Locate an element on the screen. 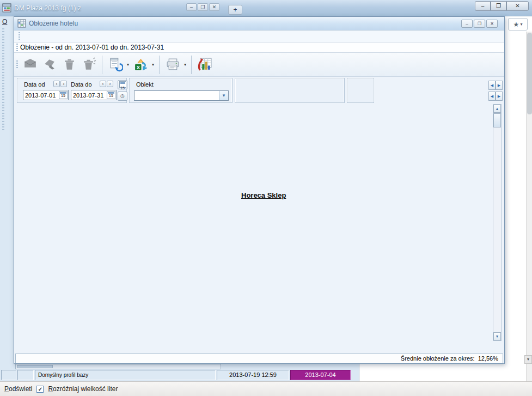 This screenshot has height=396, width=532. scroll-up-button: ▲ is located at coordinates (497, 109).